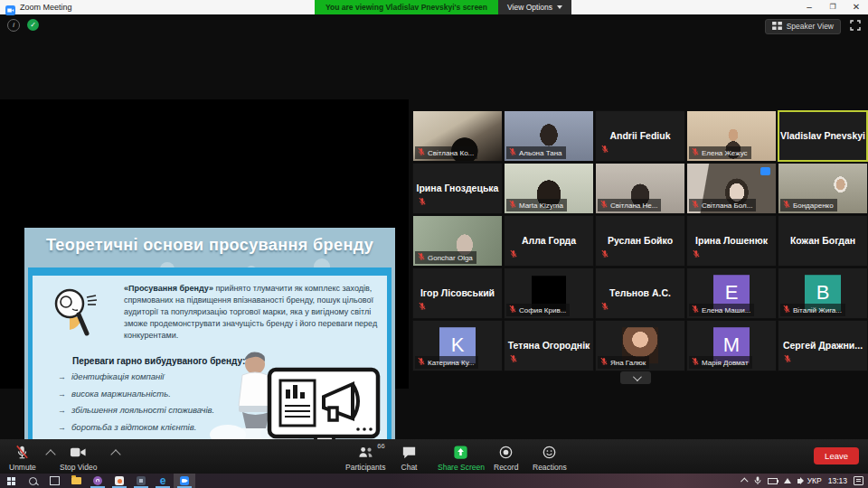 The height and width of the screenshot is (488, 868). I want to click on participant-name: Марія Довмат, so click(725, 363).